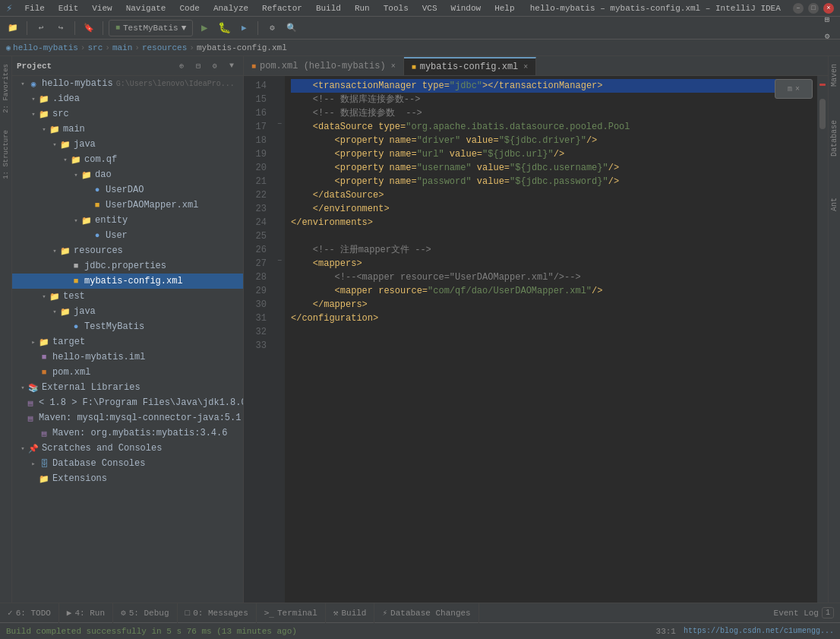 This screenshot has height=639, width=840. Describe the element at coordinates (835, 138) in the screenshot. I see `right-tab-database: Database` at that location.